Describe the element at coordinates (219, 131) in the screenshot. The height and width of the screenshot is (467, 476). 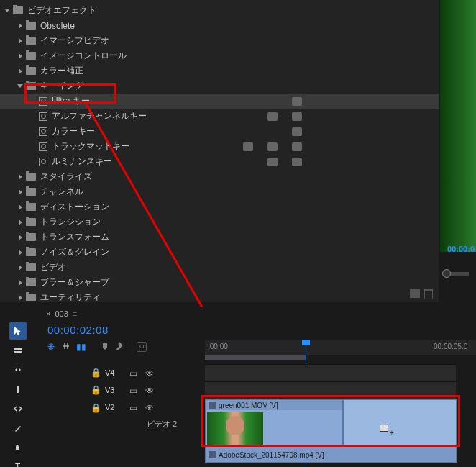
I see `effect-colorkey: カラーキー` at that location.